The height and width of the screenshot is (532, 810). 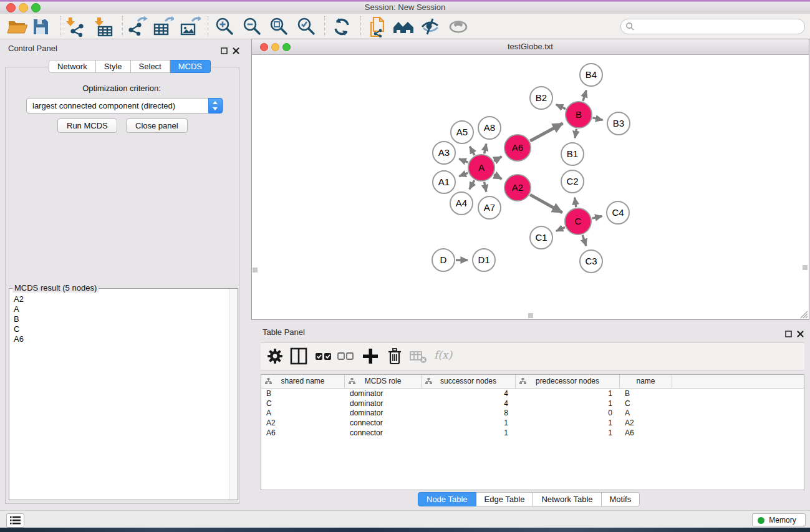 What do you see at coordinates (443, 260) in the screenshot?
I see `graph-node-D: D` at bounding box center [443, 260].